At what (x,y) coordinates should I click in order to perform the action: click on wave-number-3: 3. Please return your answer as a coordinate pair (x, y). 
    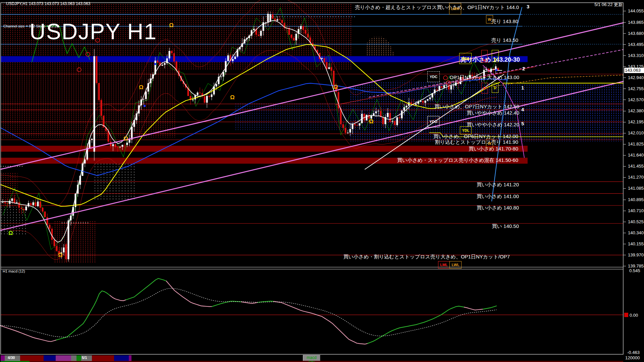
    Looking at the image, I should click on (528, 7).